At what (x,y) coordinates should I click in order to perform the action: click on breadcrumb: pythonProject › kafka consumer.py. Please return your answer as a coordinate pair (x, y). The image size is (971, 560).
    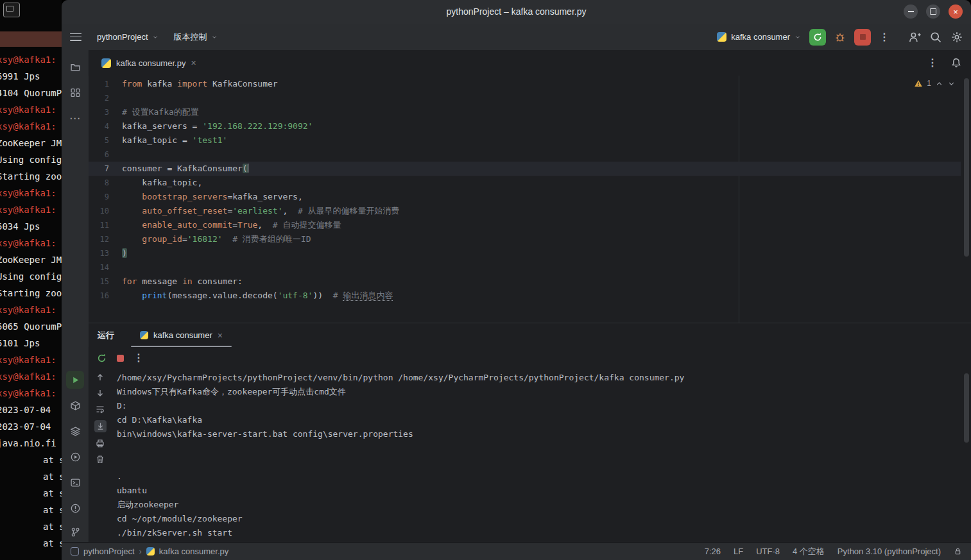
    Looking at the image, I should click on (150, 552).